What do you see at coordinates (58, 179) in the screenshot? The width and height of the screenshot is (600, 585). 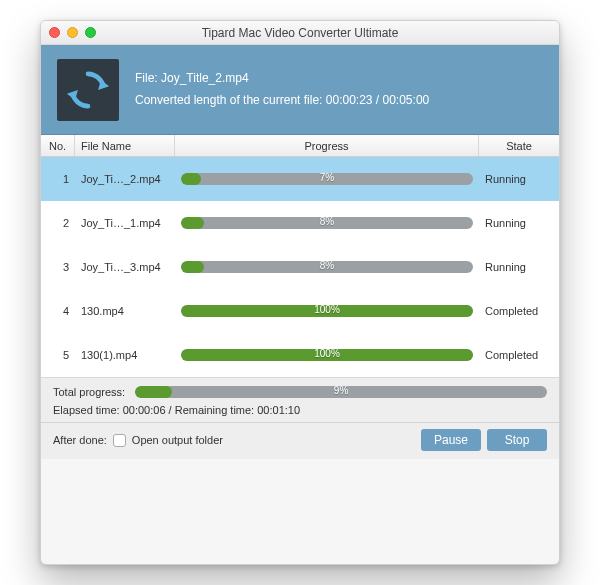 I see `row-no: 1` at bounding box center [58, 179].